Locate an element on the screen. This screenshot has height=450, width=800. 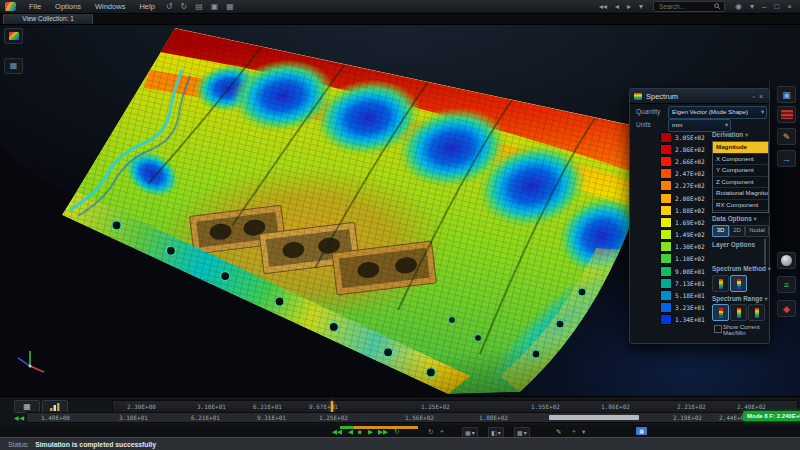
search-input is located at coordinates (686, 6).